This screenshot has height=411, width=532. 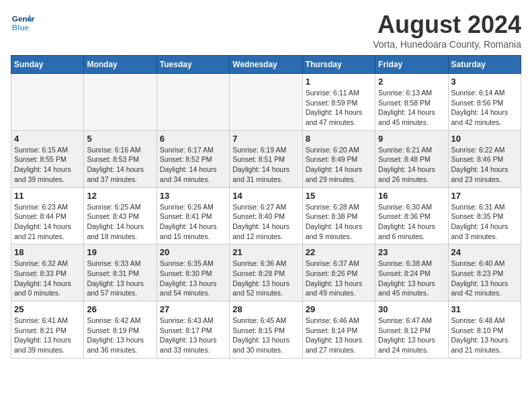 What do you see at coordinates (193, 196) in the screenshot?
I see `day-number: 13` at bounding box center [193, 196].